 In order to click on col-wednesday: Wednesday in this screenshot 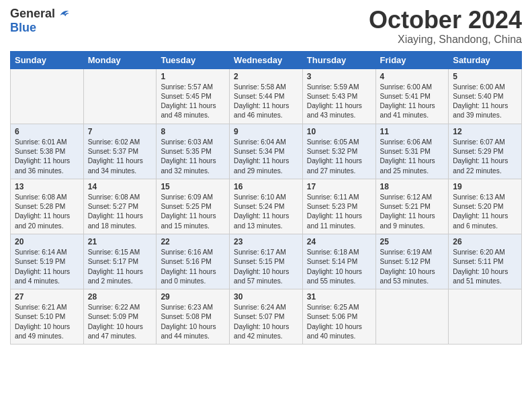, I will do `click(266, 60)`.